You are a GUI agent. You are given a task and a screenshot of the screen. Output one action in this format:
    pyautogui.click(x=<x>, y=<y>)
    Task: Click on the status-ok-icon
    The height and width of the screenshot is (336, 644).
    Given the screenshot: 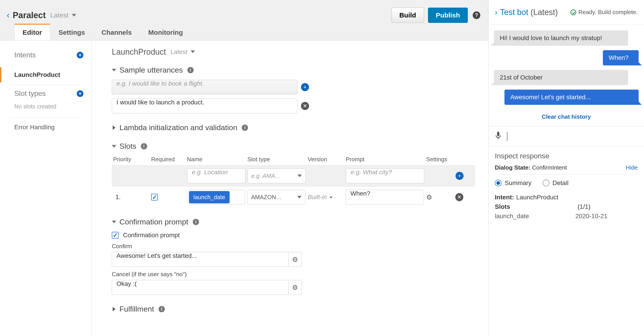 What is the action you would take?
    pyautogui.click(x=574, y=13)
    